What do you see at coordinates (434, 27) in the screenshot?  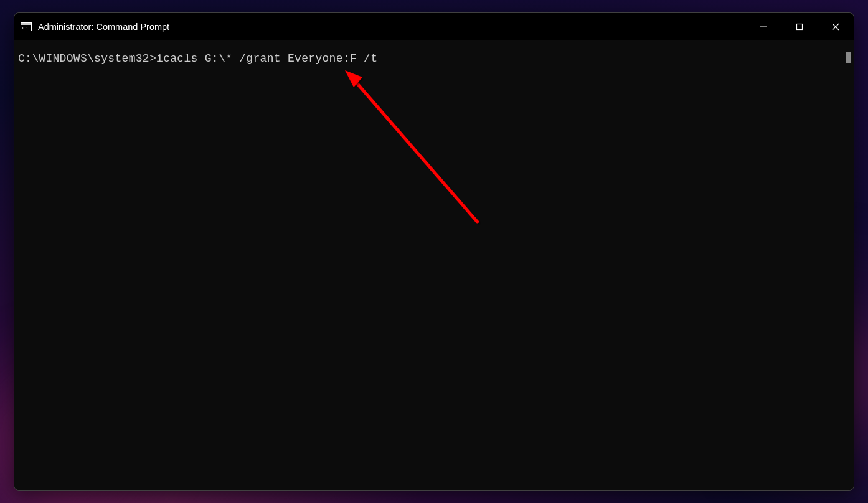 I see `window-titlebar: C:\ Administrator: Command Prompt` at bounding box center [434, 27].